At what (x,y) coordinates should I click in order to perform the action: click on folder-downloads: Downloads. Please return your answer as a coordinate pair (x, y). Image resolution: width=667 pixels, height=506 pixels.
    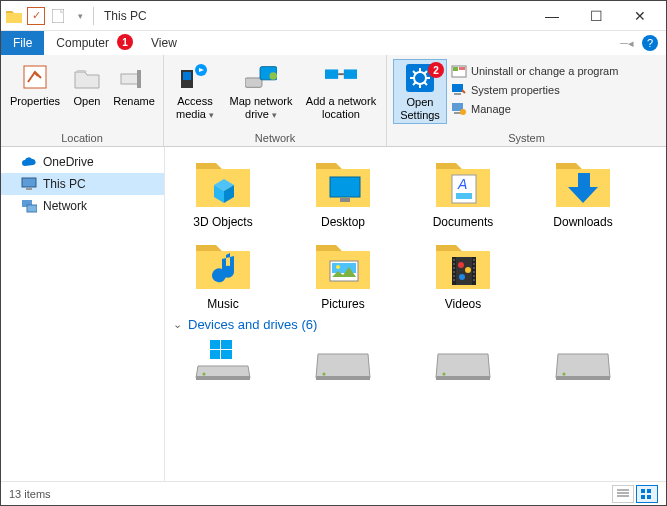
    Looking at the image, I should click on (583, 192).